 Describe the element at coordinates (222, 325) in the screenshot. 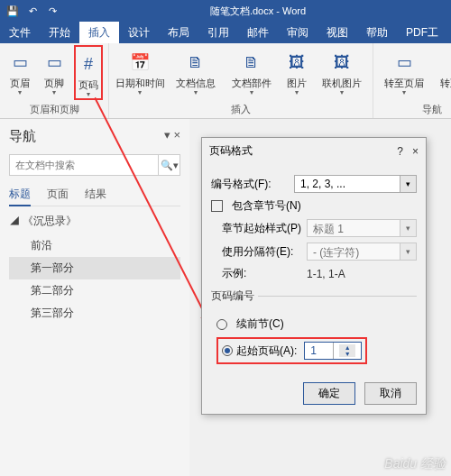

I see `continue-radio` at that location.